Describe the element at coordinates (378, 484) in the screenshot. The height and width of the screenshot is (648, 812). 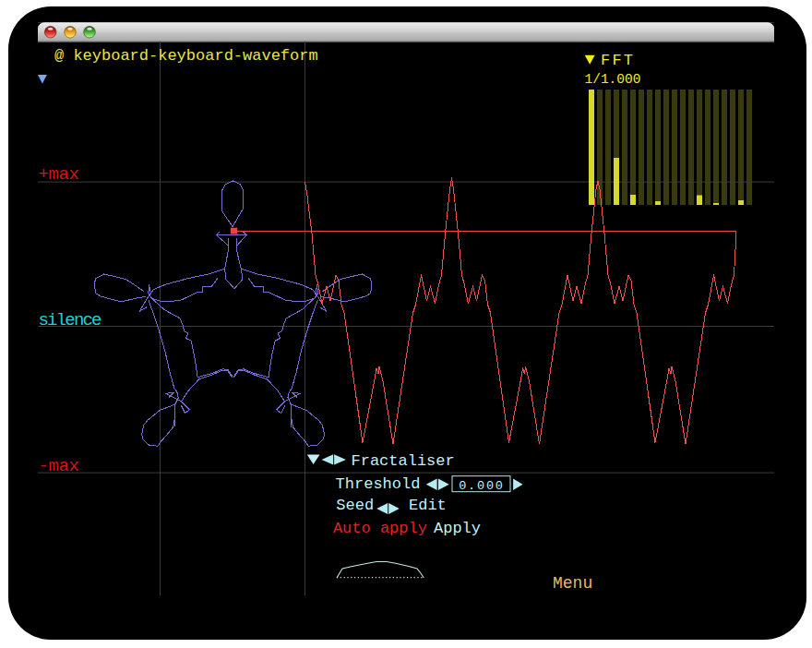
I see `svg-text: Threshold` at that location.